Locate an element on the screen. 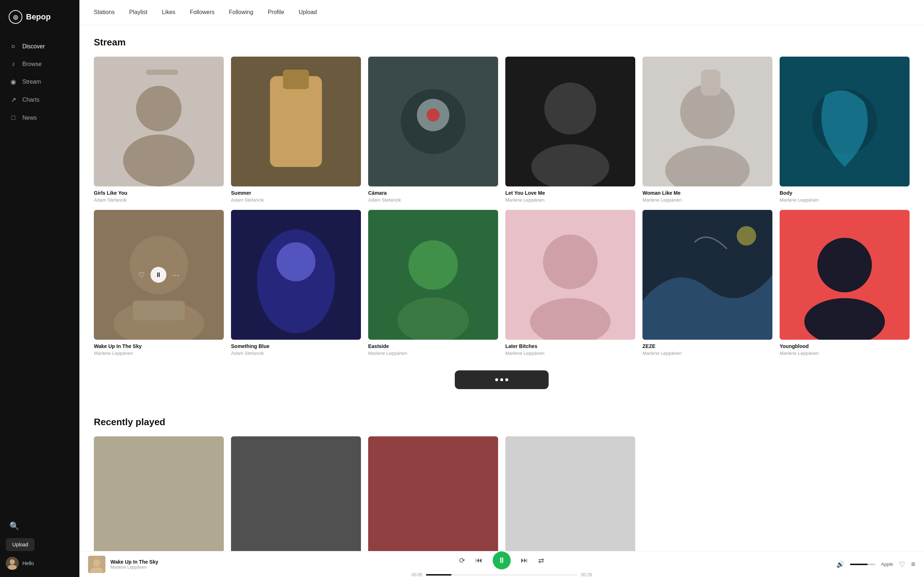 This screenshot has width=924, height=577. pause-overlay-button: ⏸ is located at coordinates (158, 275).